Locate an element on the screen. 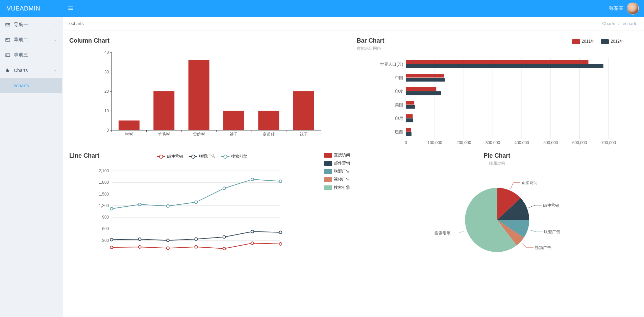  legend-item: 2012年 is located at coordinates (612, 41).